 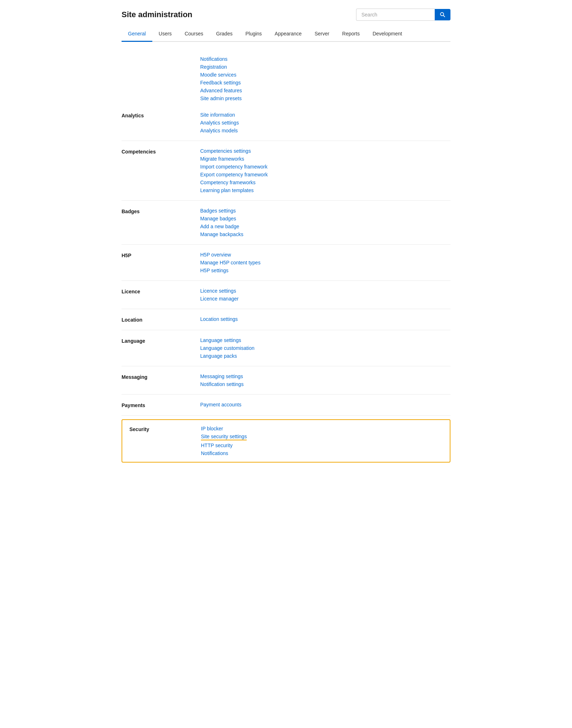 I want to click on link-analytics-settings: Analytics settings, so click(x=220, y=123).